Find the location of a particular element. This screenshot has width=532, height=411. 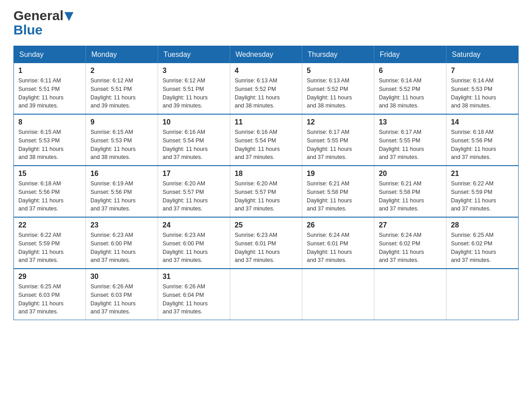

calendar-cell: 13Sunrise: 6:17 AMSunset: 5:55 PMDayligh… is located at coordinates (410, 140).